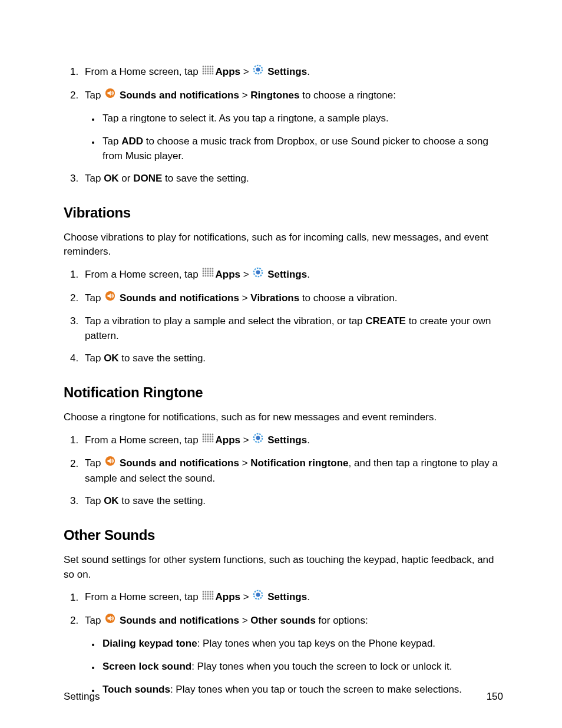  What do you see at coordinates (302, 667) in the screenshot?
I see `list-item: Screen lock sound: Play tones when you t…` at bounding box center [302, 667].